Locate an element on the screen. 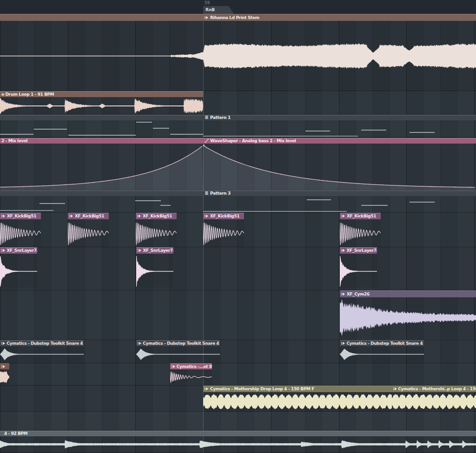 This screenshot has height=453, width=476. automation-clip-waveshaper: WaveShaper - Analog bass 2 - Mix level is located at coordinates (339, 164).